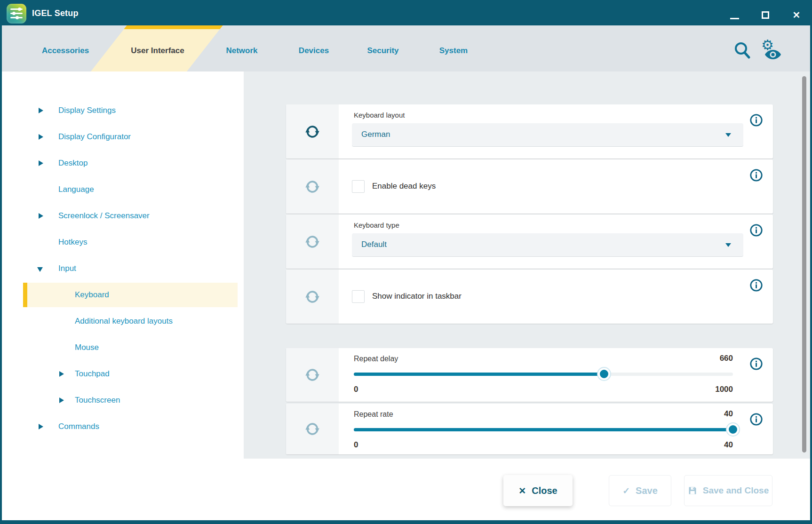 Image resolution: width=812 pixels, height=524 pixels. Describe the element at coordinates (123, 427) in the screenshot. I see `sidebar-item-commands: Commands` at that location.